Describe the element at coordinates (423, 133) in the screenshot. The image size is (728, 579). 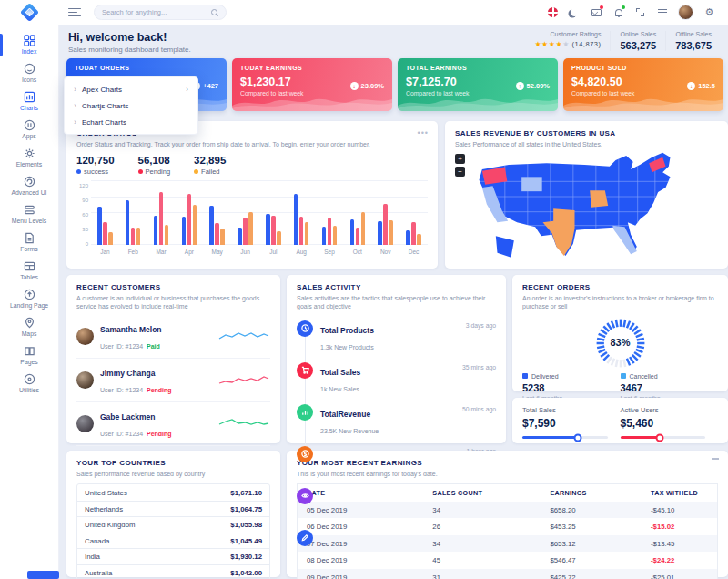
I see `card-options-icon: •••` at that location.